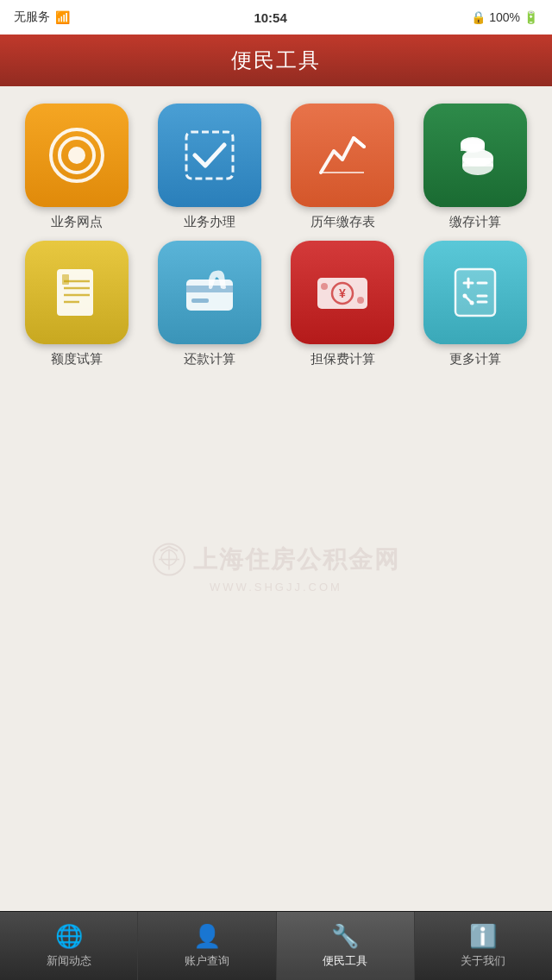 This screenshot has width=552, height=980. Describe the element at coordinates (342, 292) in the screenshot. I see `money-icon: ¥` at that location.